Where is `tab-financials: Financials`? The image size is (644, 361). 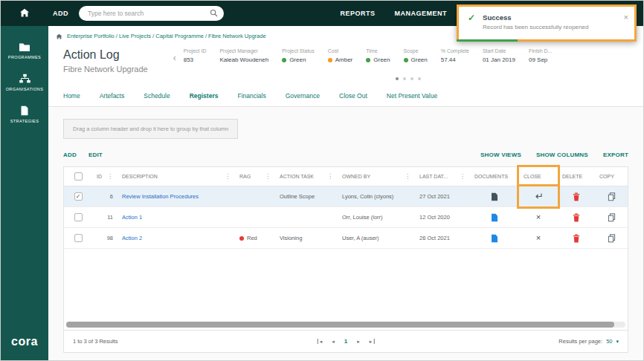
tab-financials: Financials is located at coordinates (251, 96).